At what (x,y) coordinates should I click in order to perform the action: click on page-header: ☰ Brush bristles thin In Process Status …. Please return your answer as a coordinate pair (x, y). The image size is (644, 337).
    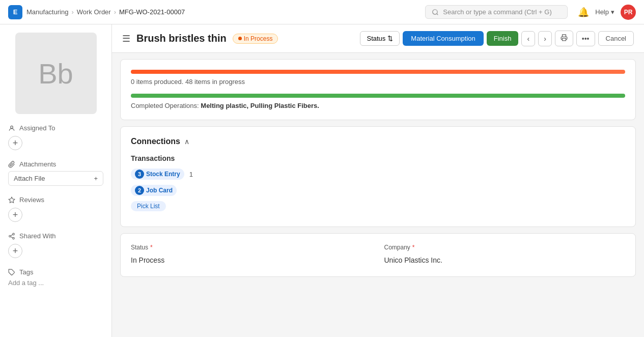
    Looking at the image, I should click on (378, 39).